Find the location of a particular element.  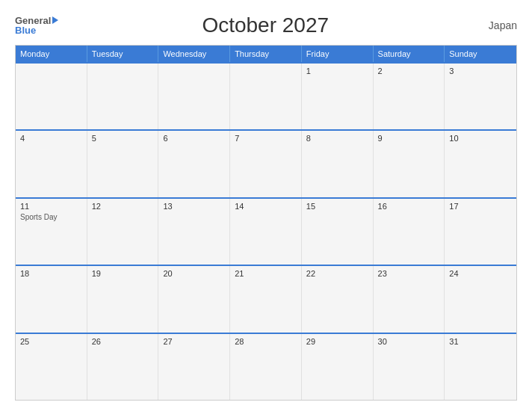

cell-w2-mon: 4 is located at coordinates (52, 164).